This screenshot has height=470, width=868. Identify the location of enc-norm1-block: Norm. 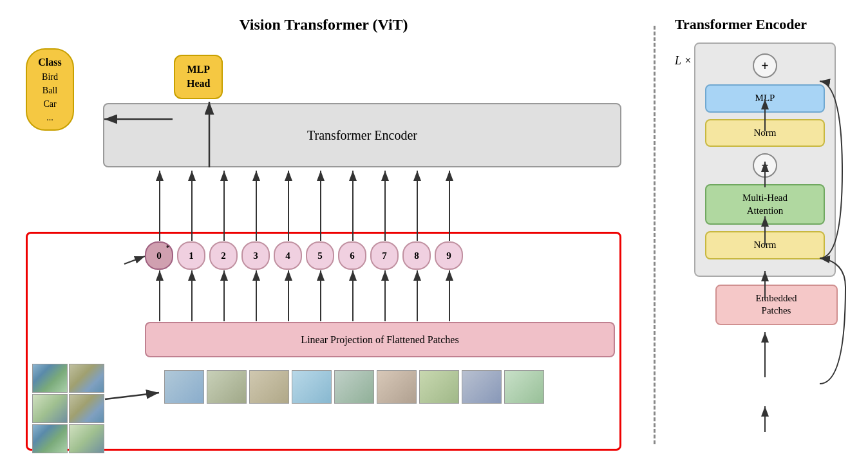
(765, 133).